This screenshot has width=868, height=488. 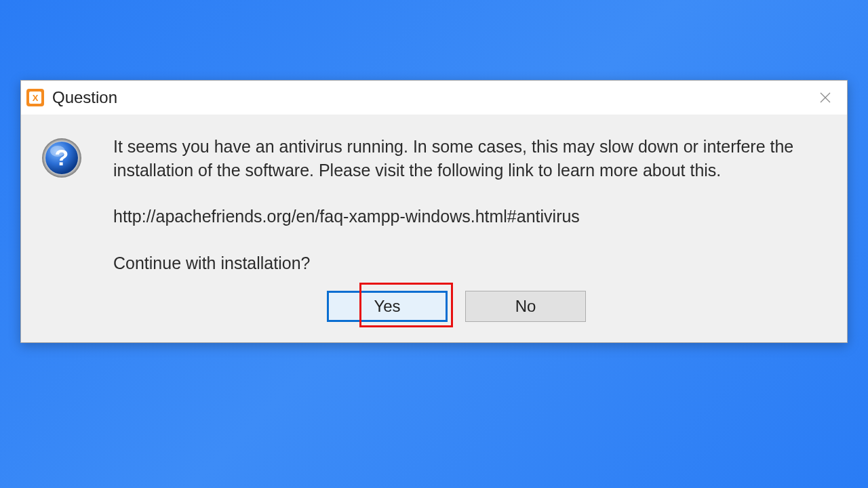 I want to click on close-button, so click(x=825, y=98).